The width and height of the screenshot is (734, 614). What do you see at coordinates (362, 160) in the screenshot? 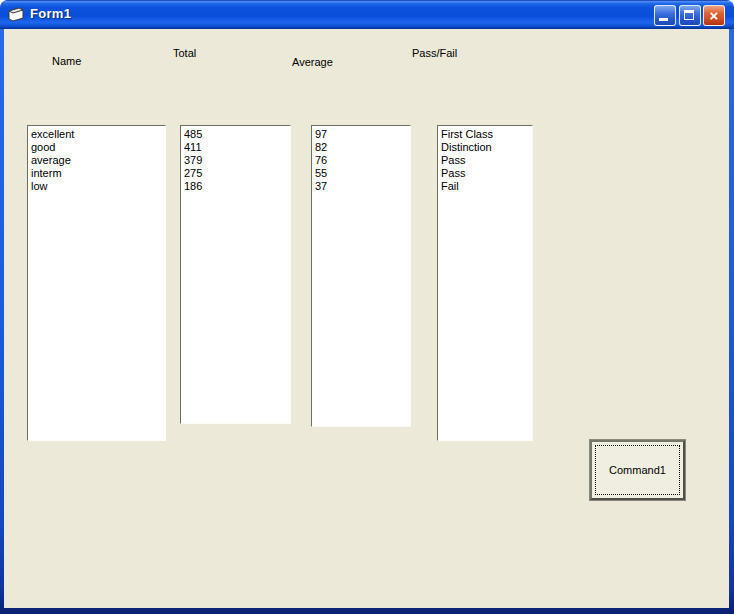
I see `list-item: 76` at bounding box center [362, 160].